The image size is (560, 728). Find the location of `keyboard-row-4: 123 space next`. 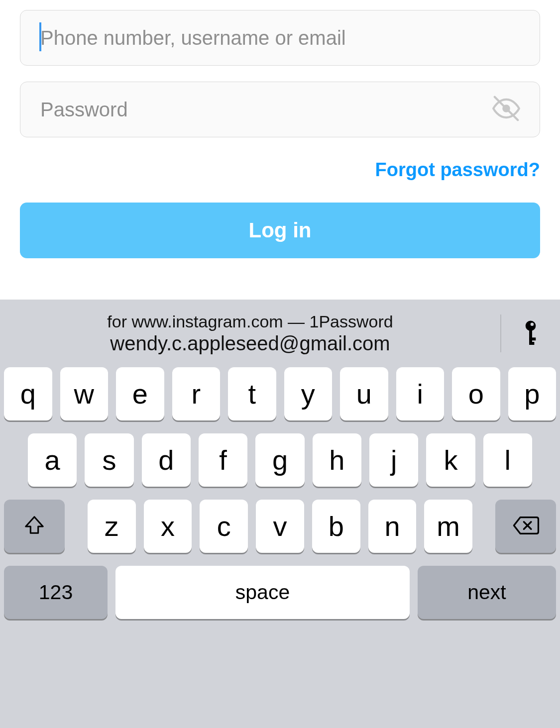

keyboard-row-4: 123 space next is located at coordinates (280, 592).